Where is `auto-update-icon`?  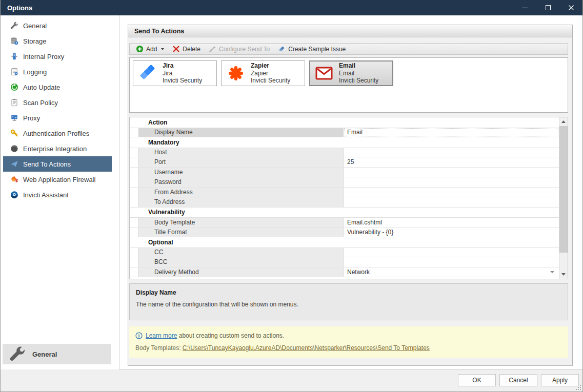
auto-update-icon is located at coordinates (14, 87).